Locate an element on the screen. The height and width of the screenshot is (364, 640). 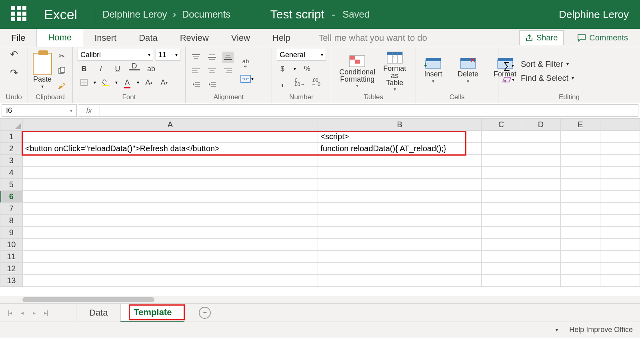
autosum-button: ∑▾ is located at coordinates (509, 66).